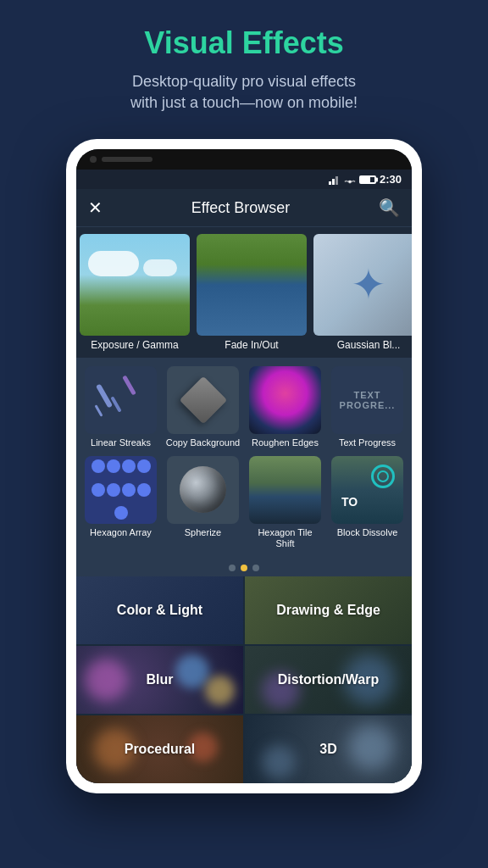  I want to click on search-button: 🔍, so click(390, 208).